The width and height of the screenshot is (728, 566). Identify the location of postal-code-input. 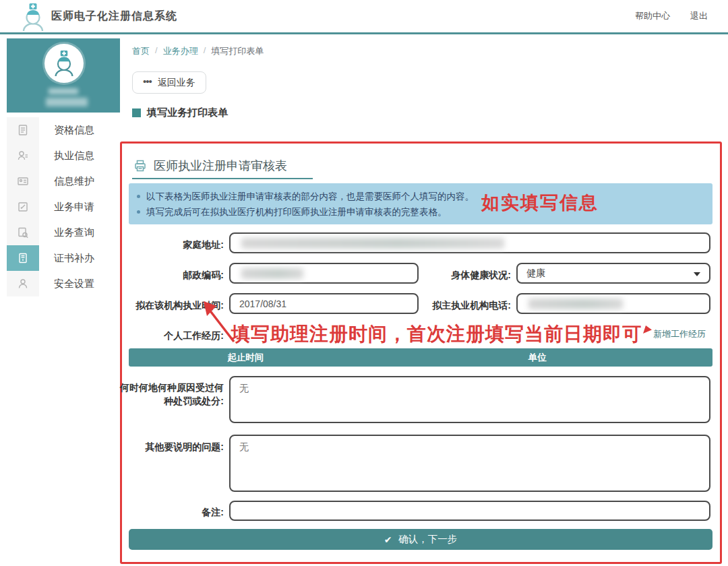
(324, 274).